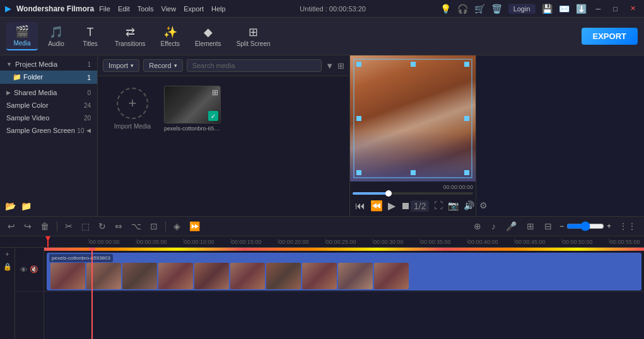 The width and height of the screenshot is (644, 339). Describe the element at coordinates (208, 37) in the screenshot. I see `tab-elements: ◆ Elements` at that location.